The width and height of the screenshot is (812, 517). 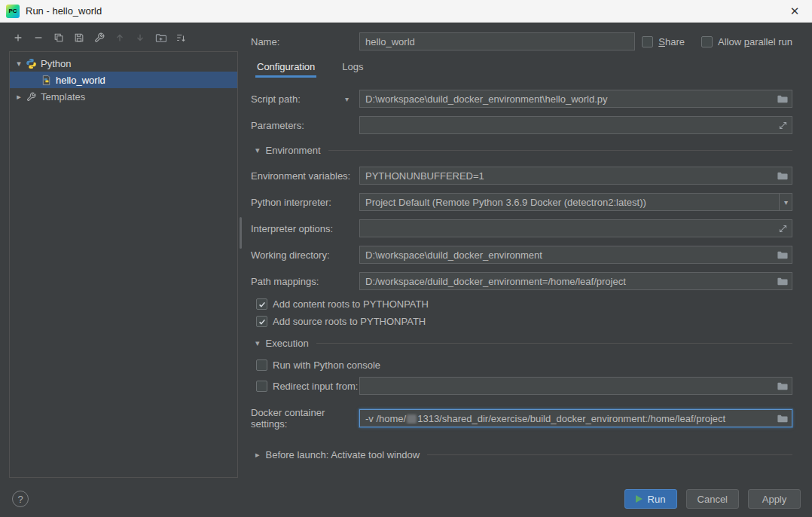 I want to click on before-launch-section-header: ▸ Before launch: Activate tool window, so click(x=521, y=455).